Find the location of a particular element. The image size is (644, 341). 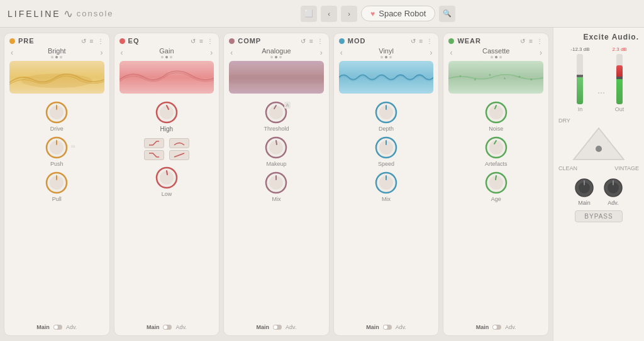

search-icon: 🔍 is located at coordinates (447, 14).